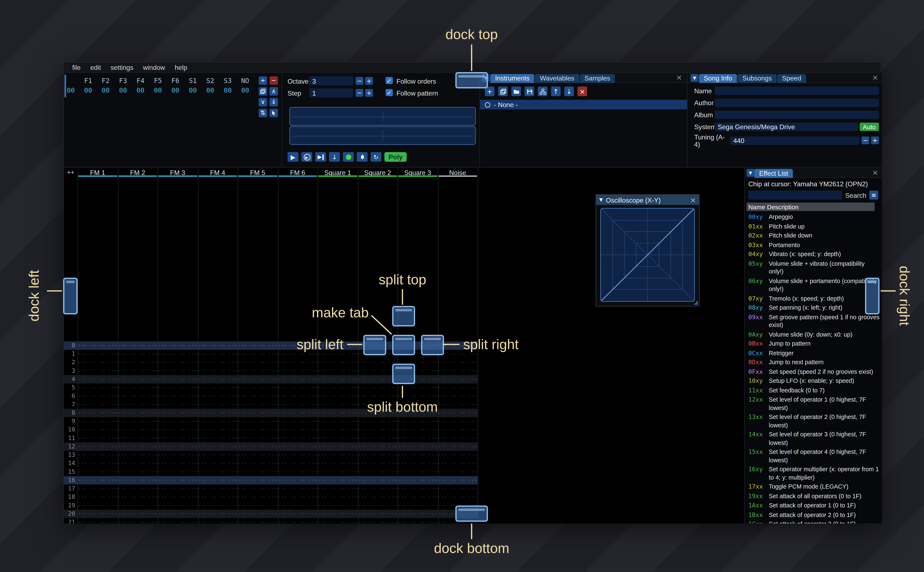  Describe the element at coordinates (693, 200) in the screenshot. I see `oscilloscope-close-icon: ×` at that location.